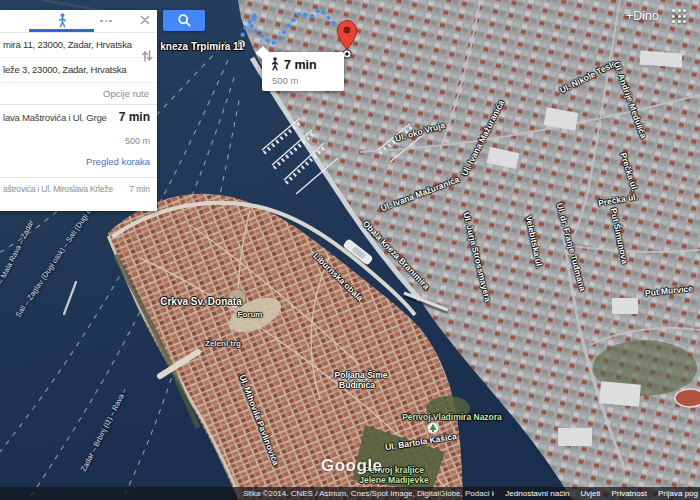  Describe the element at coordinates (679, 16) in the screenshot. I see `apps-grid-icon` at that location.